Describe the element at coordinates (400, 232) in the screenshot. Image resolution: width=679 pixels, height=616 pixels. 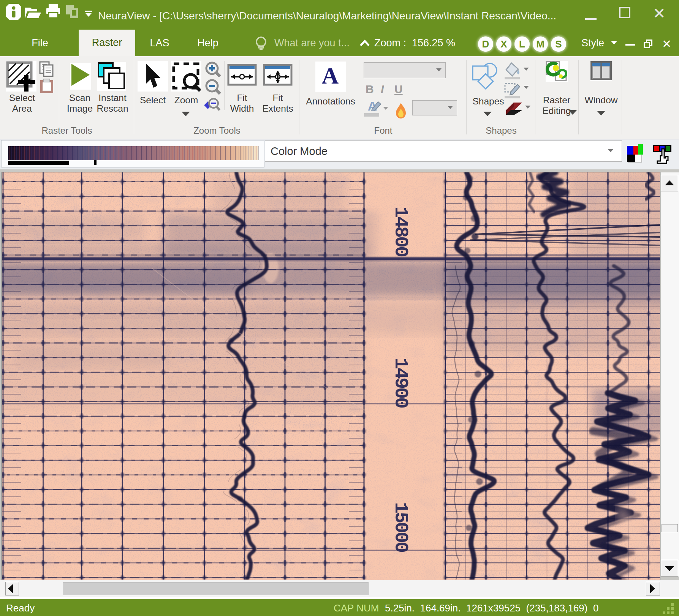
I see `svg-text: 14800` at that location.